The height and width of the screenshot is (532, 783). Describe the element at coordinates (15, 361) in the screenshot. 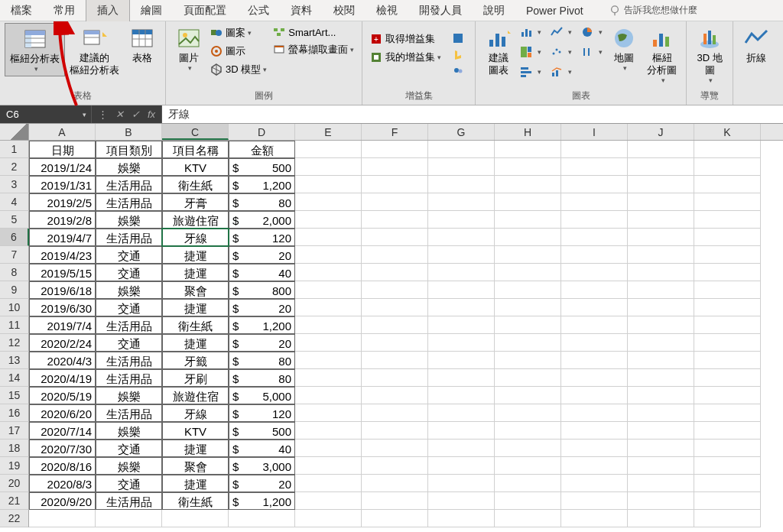

I see `row-header: 13` at that location.